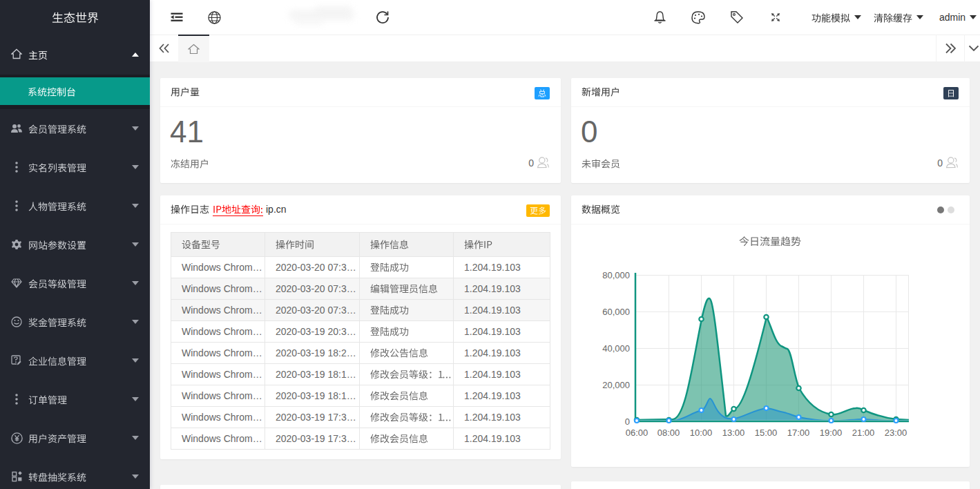 The image size is (980, 489). Describe the element at coordinates (616, 348) in the screenshot. I see `svg-text: 40,000` at that location.